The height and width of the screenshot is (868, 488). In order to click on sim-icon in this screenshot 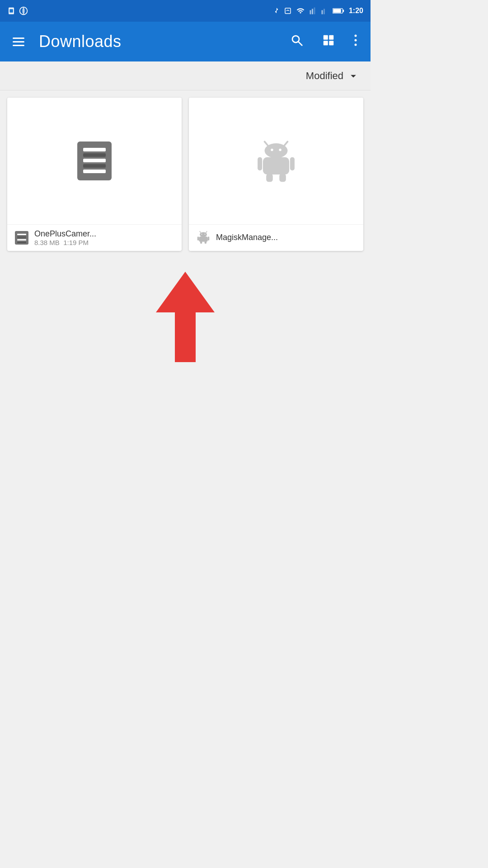, I will do `click(11, 11)`.